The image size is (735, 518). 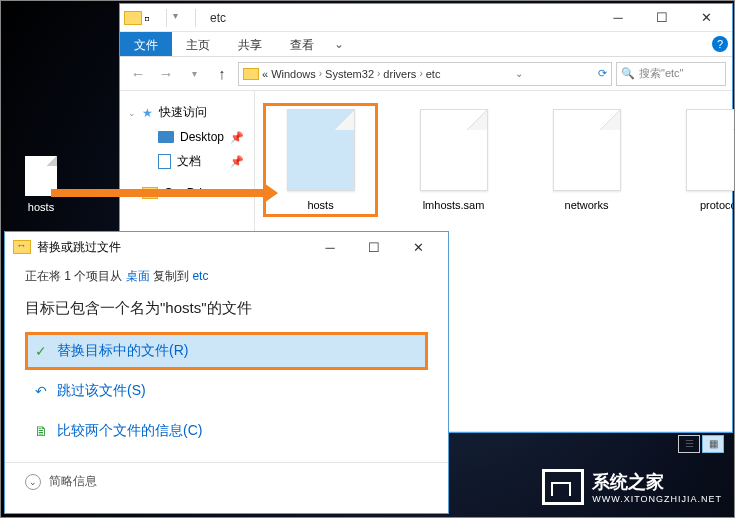 I want to click on file-item-lmhosts: lmhosts.sam, so click(x=454, y=160).